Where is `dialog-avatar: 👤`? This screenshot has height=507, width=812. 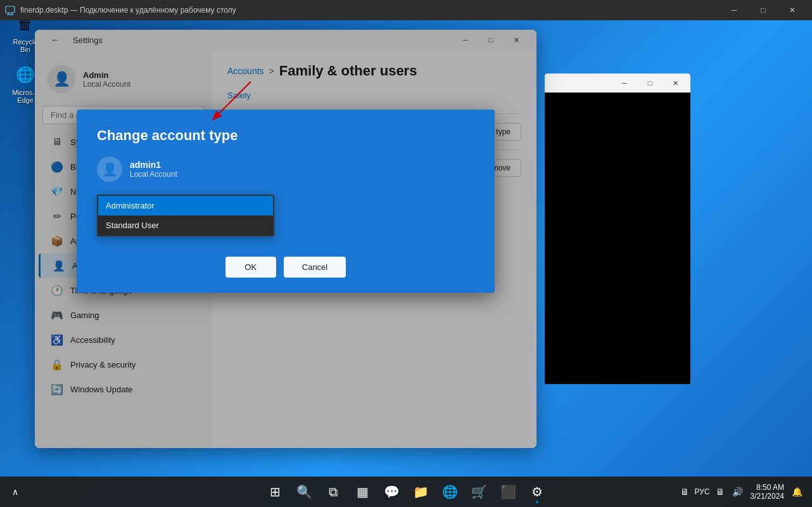 dialog-avatar: 👤 is located at coordinates (110, 169).